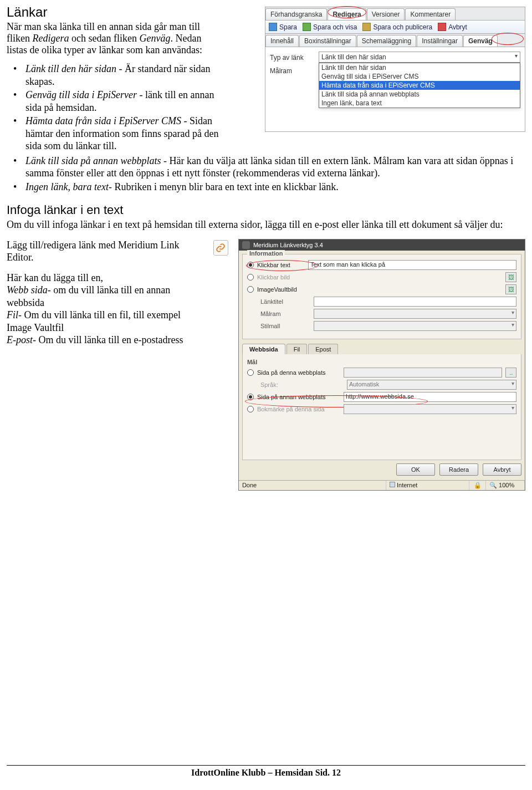 The height and width of the screenshot is (790, 532). What do you see at coordinates (250, 277) in the screenshot?
I see `radio-klickbar-bild` at bounding box center [250, 277].